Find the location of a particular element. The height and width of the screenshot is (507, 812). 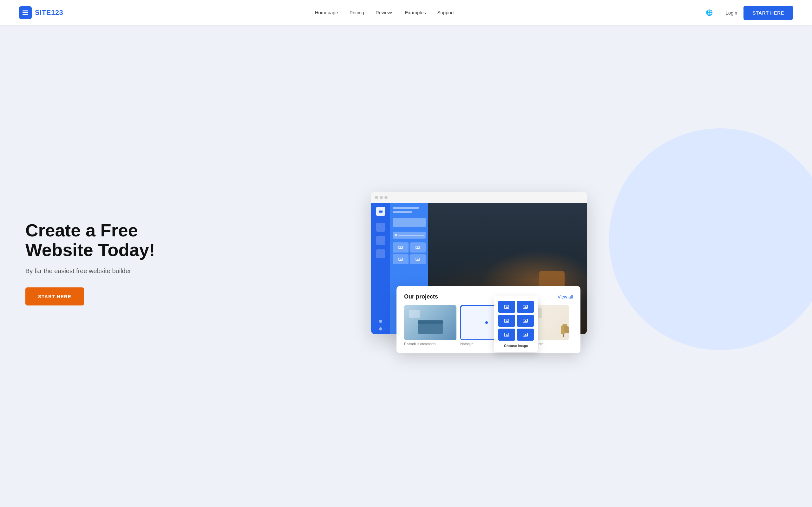

project-item-2: Choose image Natoque is located at coordinates (487, 325).